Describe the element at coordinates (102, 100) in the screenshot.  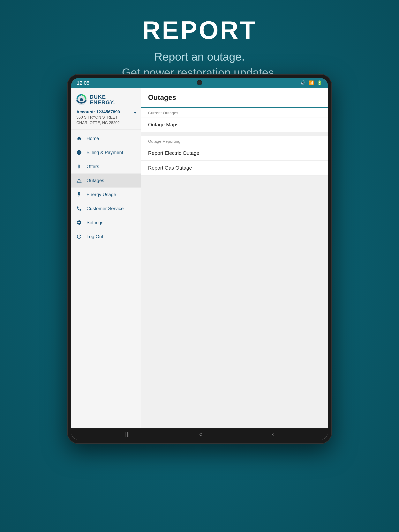
I see `logo-text: DUKE ENERGY.` at that location.